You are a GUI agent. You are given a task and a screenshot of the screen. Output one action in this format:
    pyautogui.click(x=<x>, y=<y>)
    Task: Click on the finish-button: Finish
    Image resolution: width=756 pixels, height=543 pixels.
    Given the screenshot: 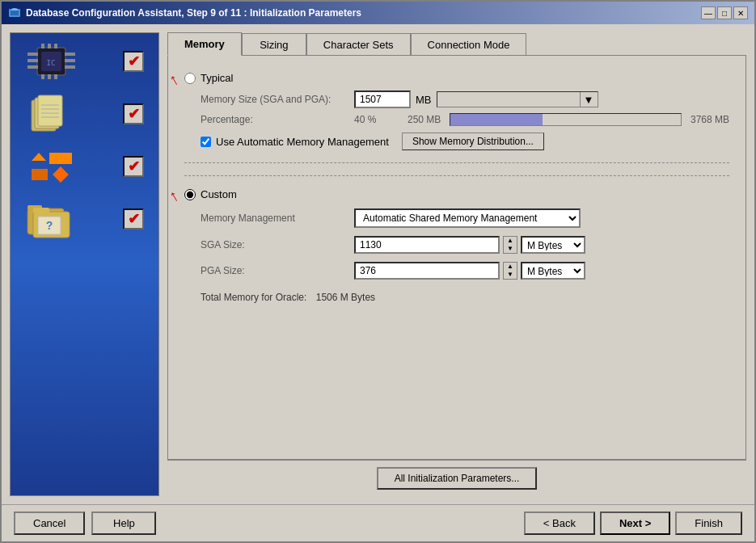 What is the action you would take?
    pyautogui.click(x=708, y=524)
    